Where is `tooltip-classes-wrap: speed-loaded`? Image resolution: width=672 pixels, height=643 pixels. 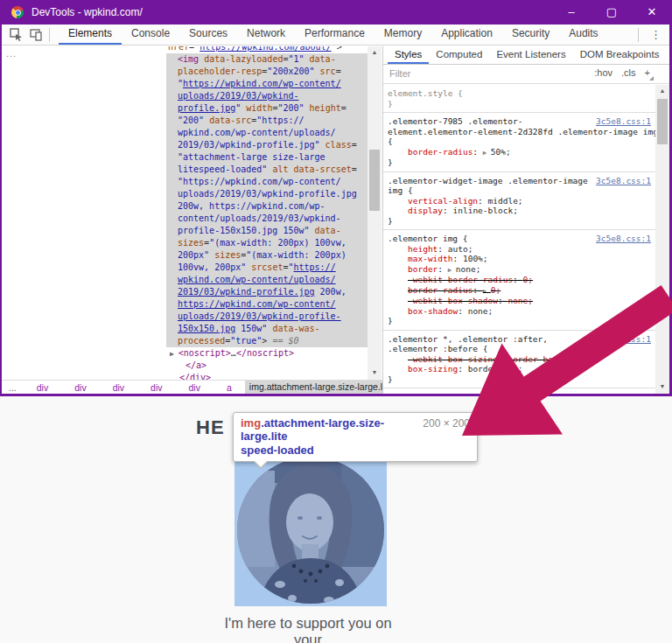 tooltip-classes-wrap: speed-loaded is located at coordinates (355, 450).